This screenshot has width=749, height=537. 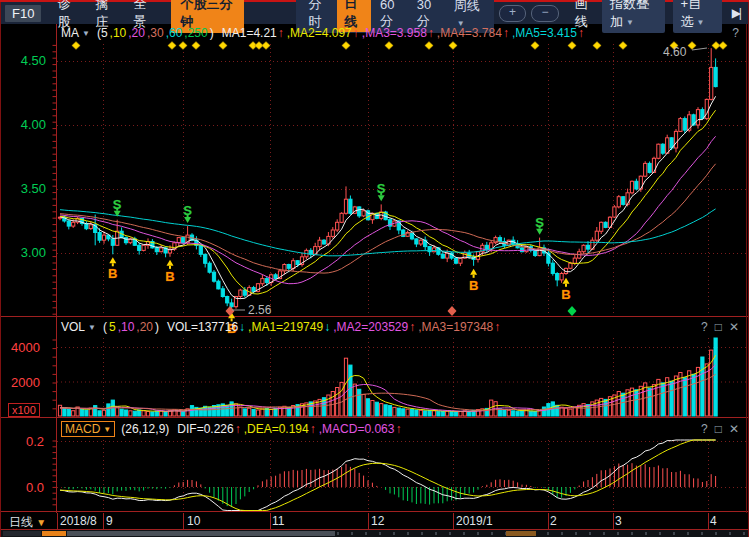 I want to click on time-axis-label: 4, so click(x=714, y=521).